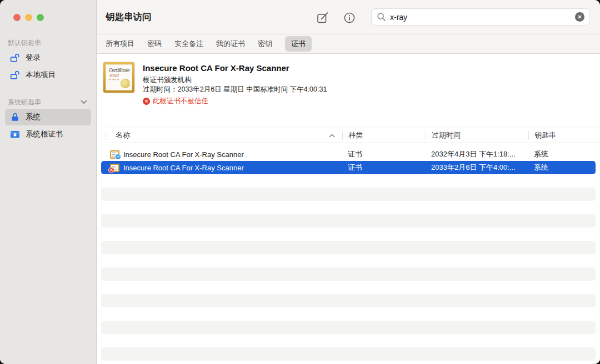  What do you see at coordinates (564, 135) in the screenshot?
I see `column-header-keychain: 钥匙串` at bounding box center [564, 135].